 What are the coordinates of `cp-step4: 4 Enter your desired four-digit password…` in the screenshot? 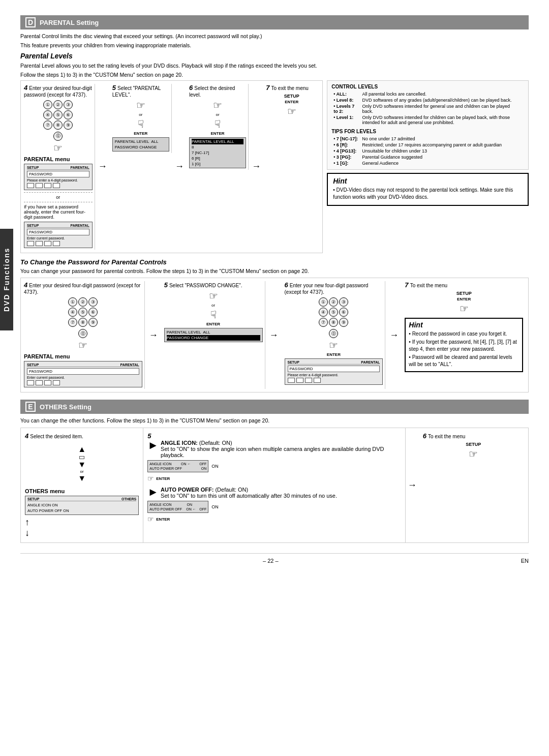 It's located at (84, 335).